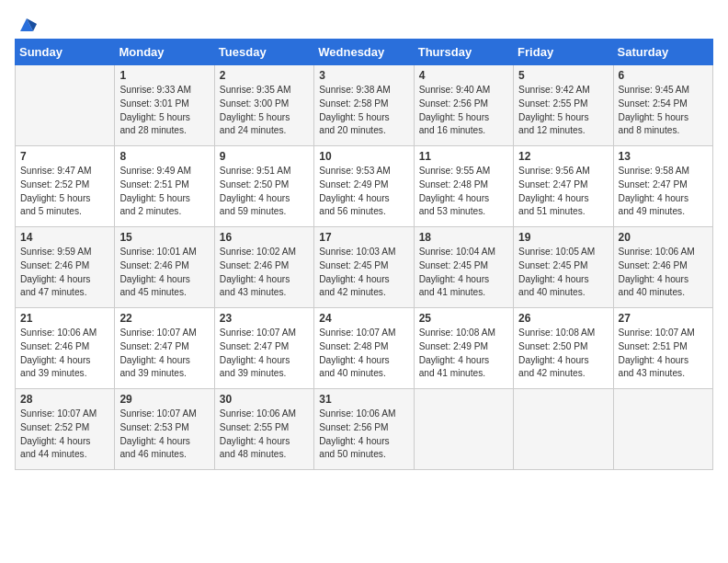 The width and height of the screenshot is (728, 563). What do you see at coordinates (165, 52) in the screenshot?
I see `column-header-monday: Monday` at bounding box center [165, 52].